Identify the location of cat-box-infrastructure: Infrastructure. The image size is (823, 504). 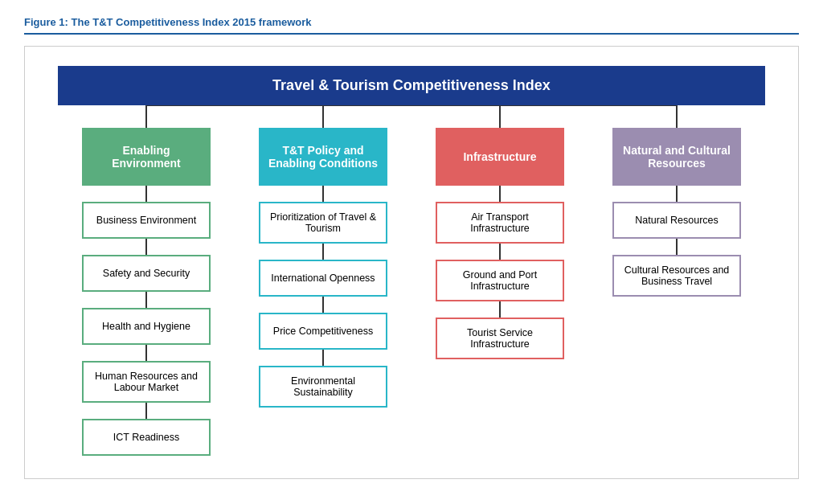
(500, 157).